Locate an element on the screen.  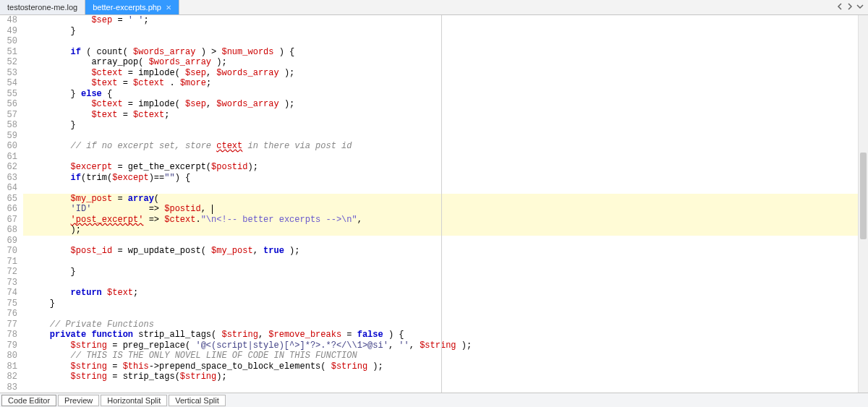
code-line: array_pop( $words_array ); is located at coordinates (446, 62).